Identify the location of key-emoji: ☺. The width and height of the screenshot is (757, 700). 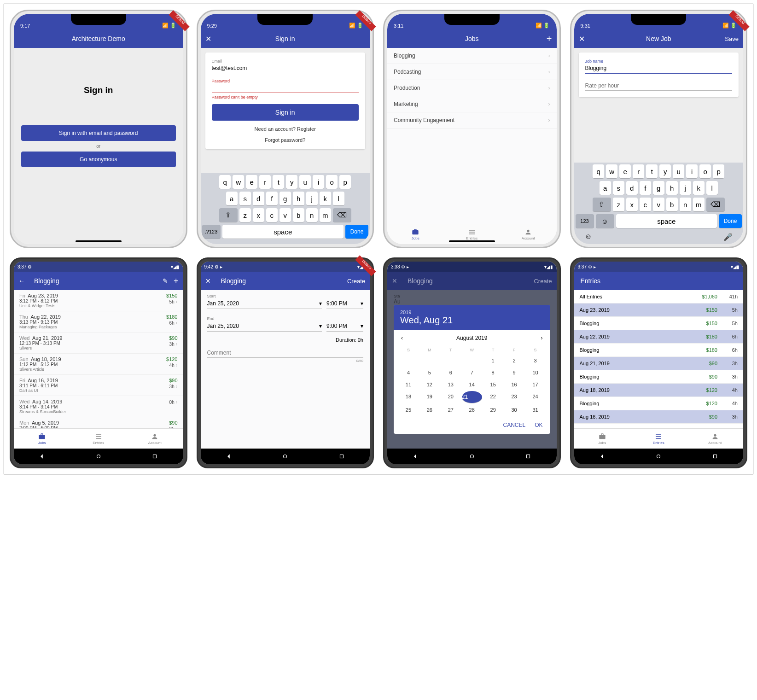
(605, 221).